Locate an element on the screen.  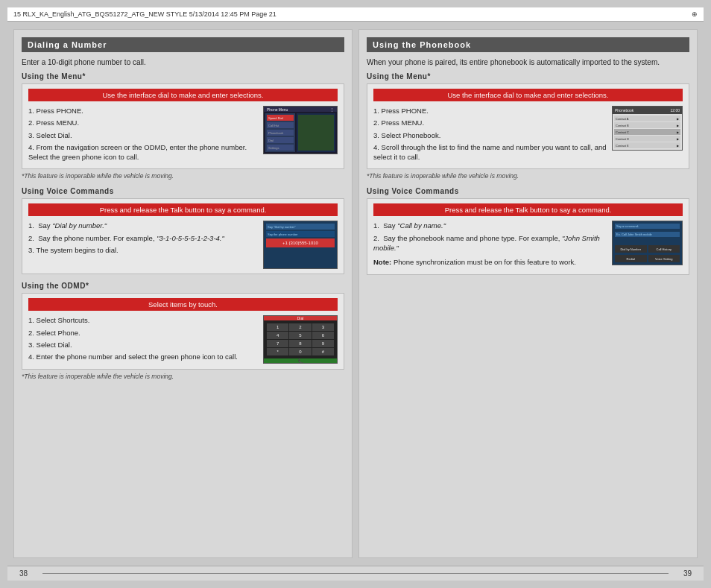
left-menu-step-3: 3. Select Dial. is located at coordinates (143, 136).